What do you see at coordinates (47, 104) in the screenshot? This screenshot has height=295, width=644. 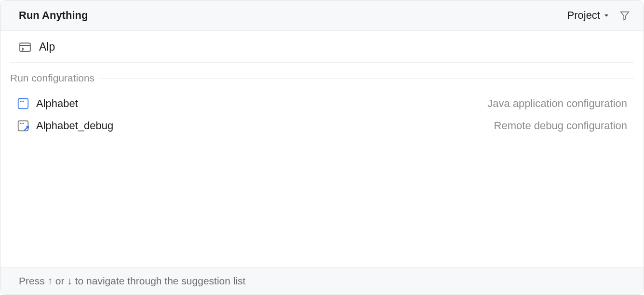 I see `result-left: Alphabet` at bounding box center [47, 104].